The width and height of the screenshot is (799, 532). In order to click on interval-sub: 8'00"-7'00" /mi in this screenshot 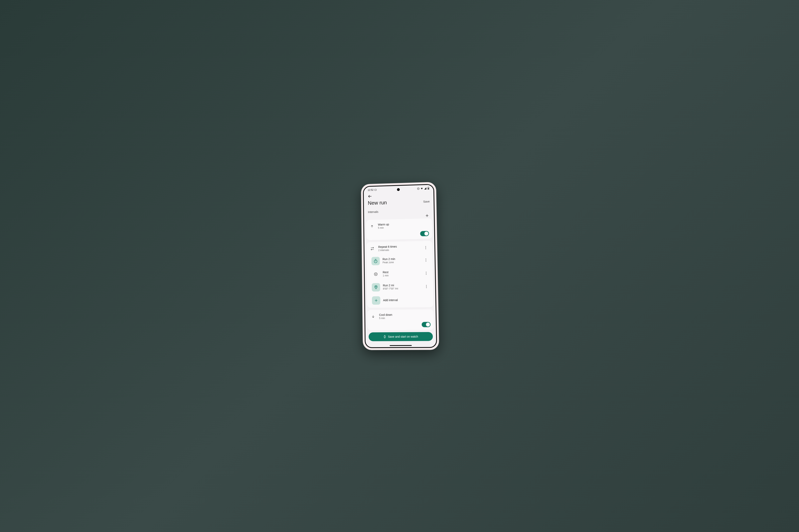, I will do `click(403, 289)`.